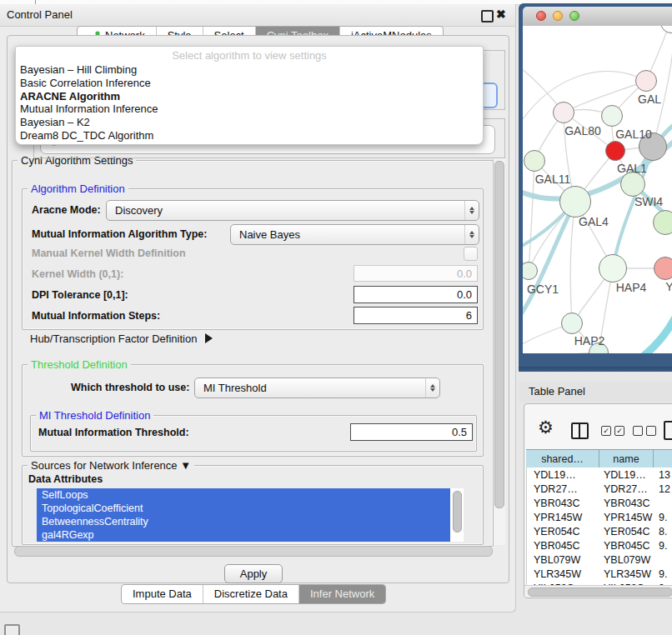 The height and width of the screenshot is (635, 672). I want to click on tab-discretize-data: Discretize Data, so click(250, 594).